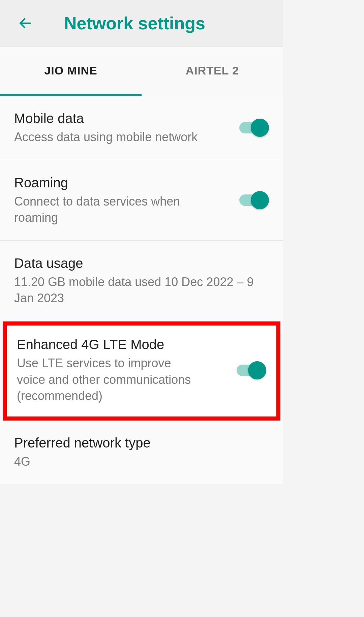 This screenshot has height=617, width=364. Describe the element at coordinates (142, 71) in the screenshot. I see `sim-tabs: JIO MINE AIRTEL 2` at that location.